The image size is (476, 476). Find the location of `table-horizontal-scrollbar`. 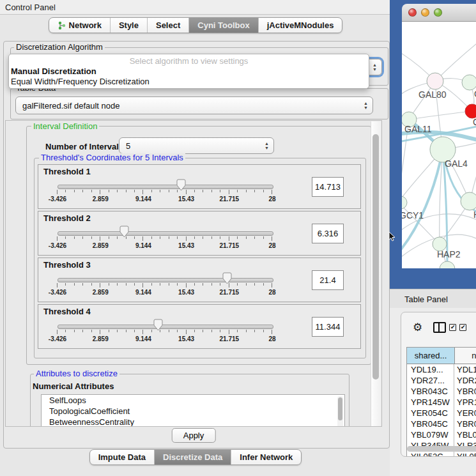

table-horizontal-scrollbar is located at coordinates (441, 449).